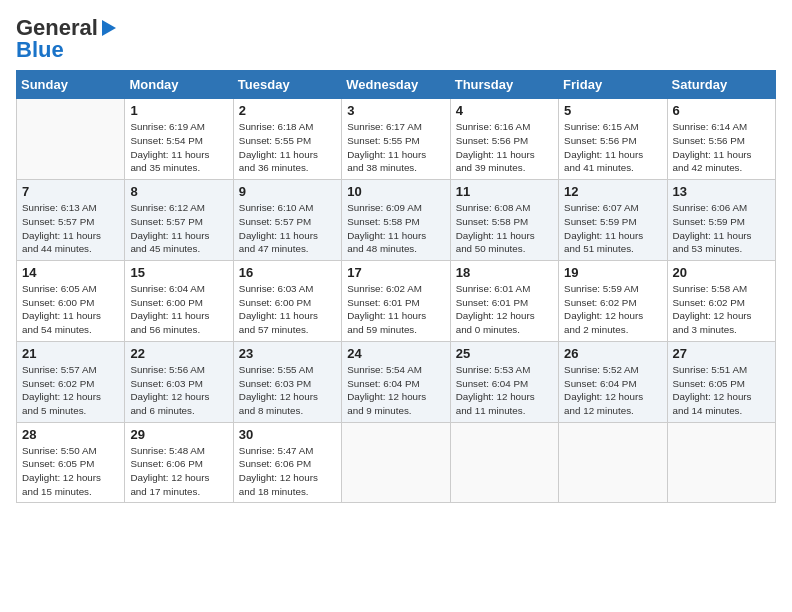 The width and height of the screenshot is (792, 612). What do you see at coordinates (288, 110) in the screenshot?
I see `day-number: 2` at bounding box center [288, 110].